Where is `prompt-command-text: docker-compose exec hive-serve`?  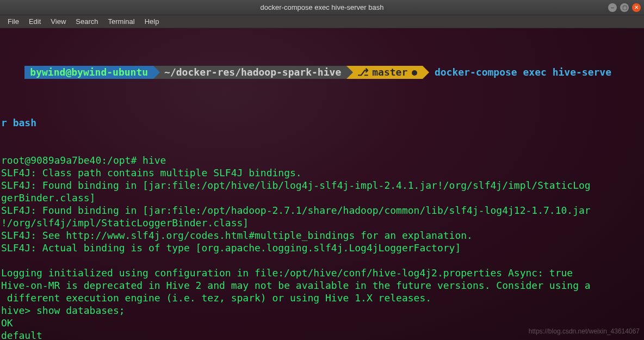
prompt-command-text: docker-compose exec hive-serve is located at coordinates (523, 72).